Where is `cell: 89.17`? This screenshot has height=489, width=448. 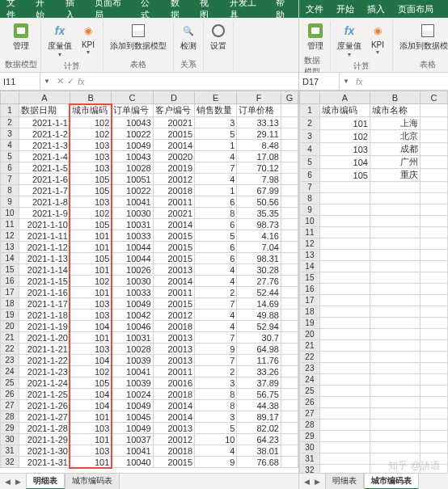
cell: 89.17 is located at coordinates (259, 417).